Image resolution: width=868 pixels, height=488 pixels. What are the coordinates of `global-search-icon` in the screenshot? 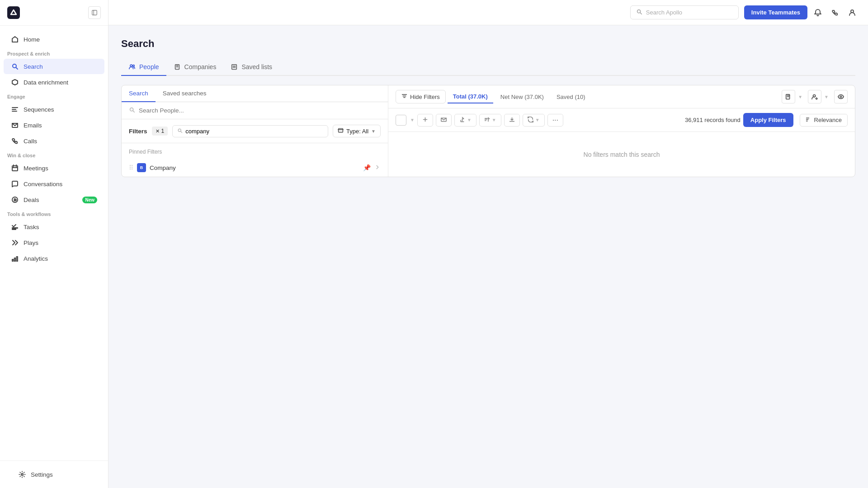 It's located at (639, 13).